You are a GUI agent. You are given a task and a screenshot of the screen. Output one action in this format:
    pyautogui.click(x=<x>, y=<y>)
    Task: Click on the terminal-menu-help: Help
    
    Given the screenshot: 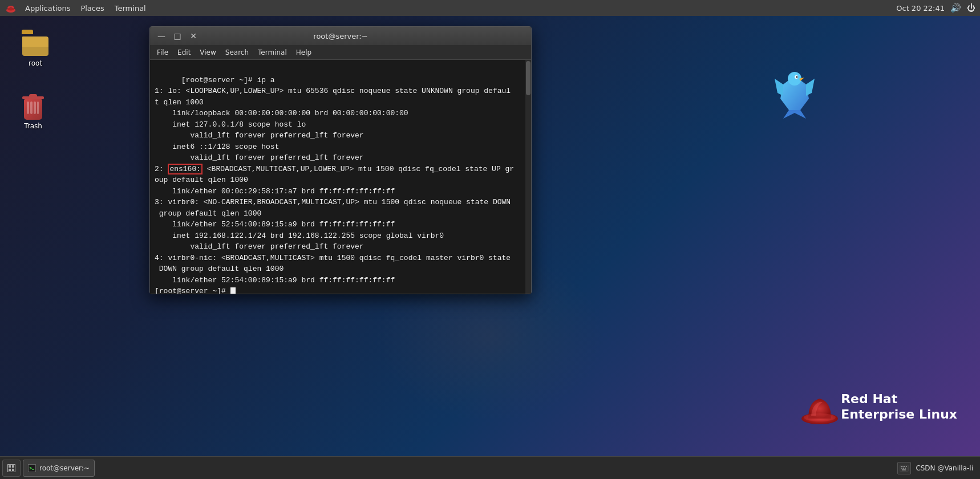 What is the action you would take?
    pyautogui.click(x=303, y=52)
    